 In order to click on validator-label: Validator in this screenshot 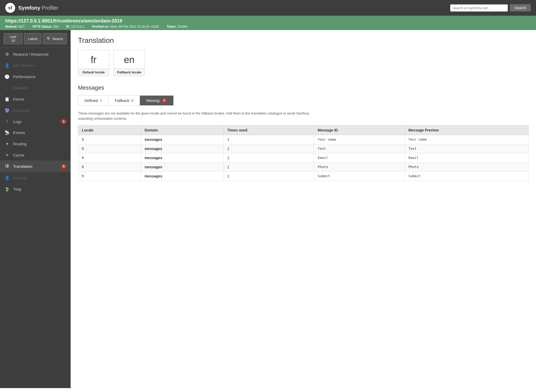, I will do `click(21, 88)`.